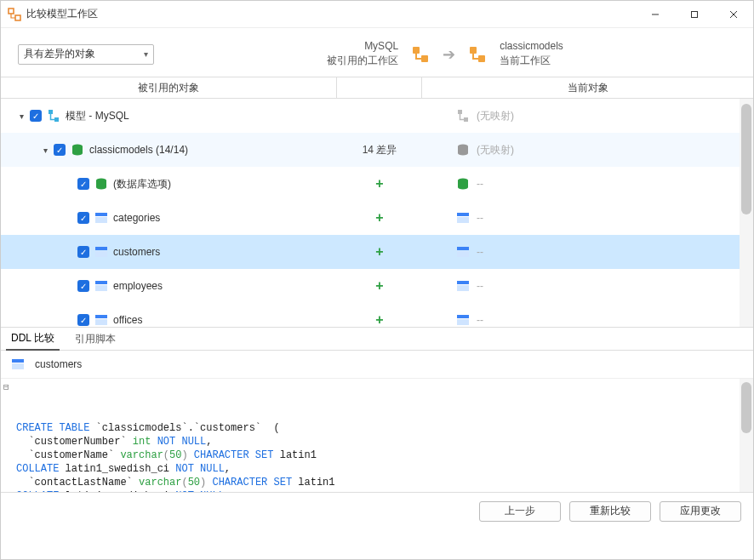  Describe the element at coordinates (734, 14) in the screenshot. I see `close-button` at that location.